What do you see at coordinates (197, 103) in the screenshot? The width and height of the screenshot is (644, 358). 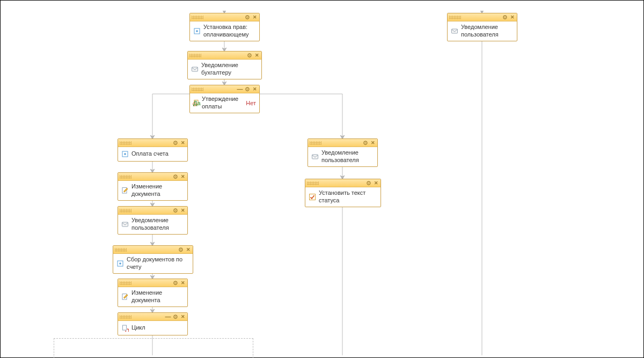 I see `branch-yes-label: Да` at bounding box center [197, 103].